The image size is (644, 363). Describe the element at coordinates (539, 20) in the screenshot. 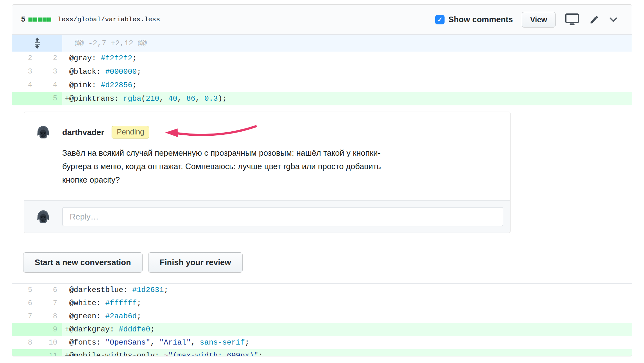

I see `view-button: View` at that location.